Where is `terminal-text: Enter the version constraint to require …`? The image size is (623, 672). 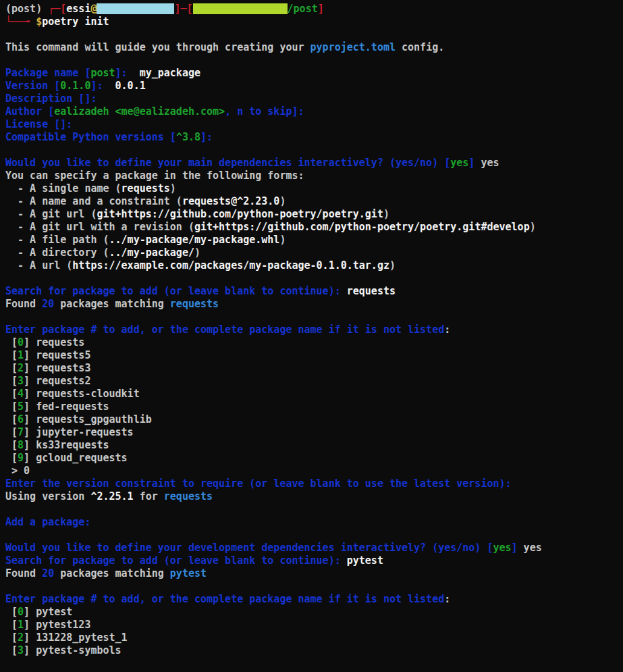 terminal-text: Enter the version constraint to require … is located at coordinates (259, 484).